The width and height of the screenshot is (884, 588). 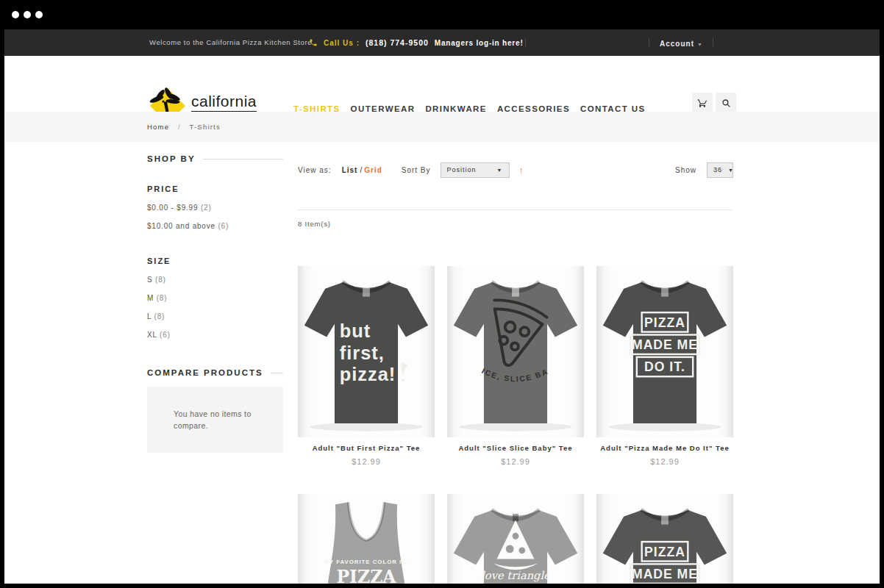 What do you see at coordinates (205, 126) in the screenshot?
I see `breadcrumb-current: T-Shirts` at bounding box center [205, 126].